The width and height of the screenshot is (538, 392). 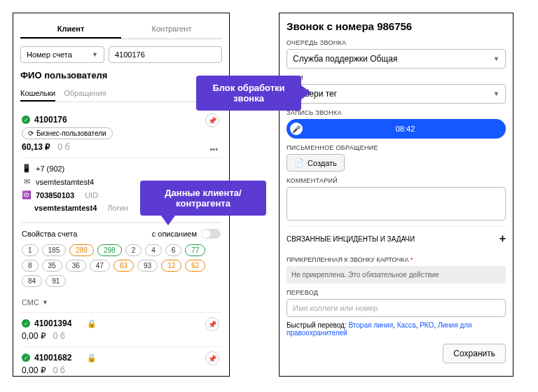 What do you see at coordinates (118, 208) in the screenshot?
I see `login-label: Логин` at bounding box center [118, 208].